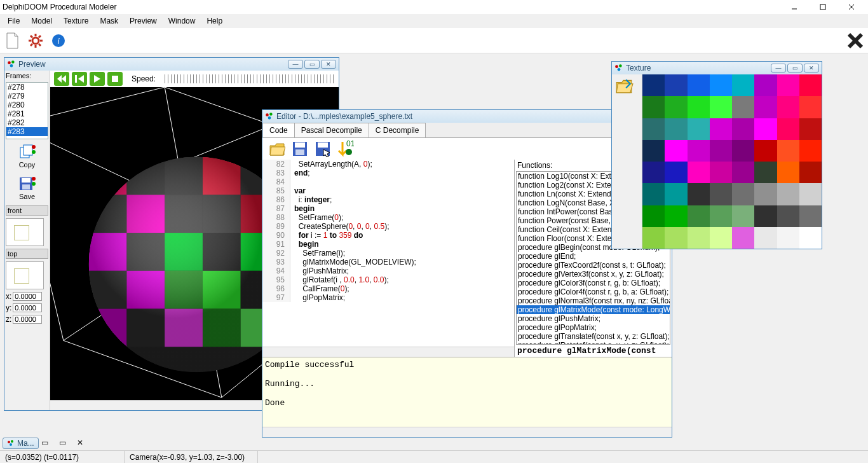  What do you see at coordinates (250, 79) in the screenshot?
I see `speed-slider` at bounding box center [250, 79].